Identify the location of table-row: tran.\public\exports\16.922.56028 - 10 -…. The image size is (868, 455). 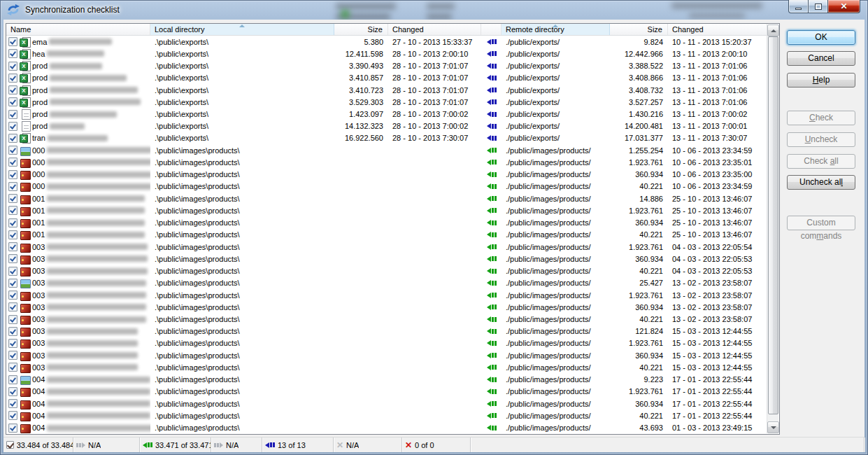
(387, 139).